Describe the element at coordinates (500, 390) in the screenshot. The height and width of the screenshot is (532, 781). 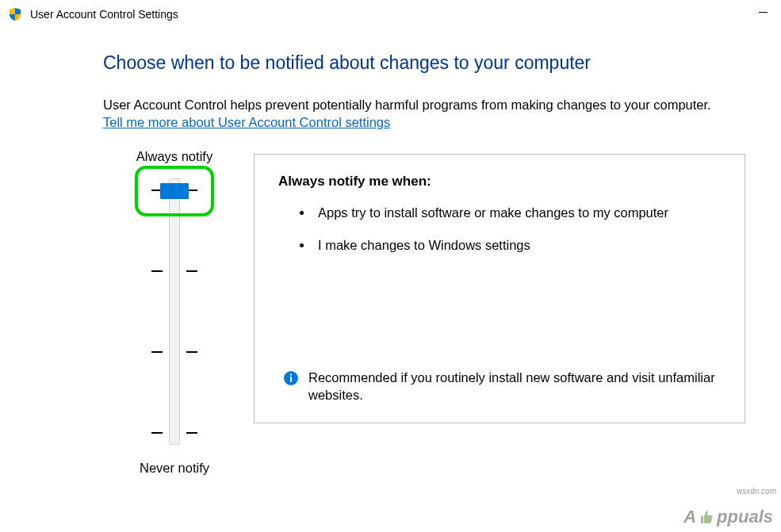
I see `recommendation-row: Recommended if you routinely install new…` at that location.